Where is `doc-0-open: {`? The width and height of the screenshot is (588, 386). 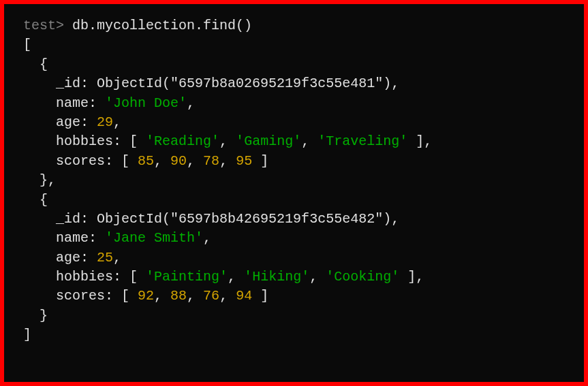 doc-0-open: { is located at coordinates (294, 65).